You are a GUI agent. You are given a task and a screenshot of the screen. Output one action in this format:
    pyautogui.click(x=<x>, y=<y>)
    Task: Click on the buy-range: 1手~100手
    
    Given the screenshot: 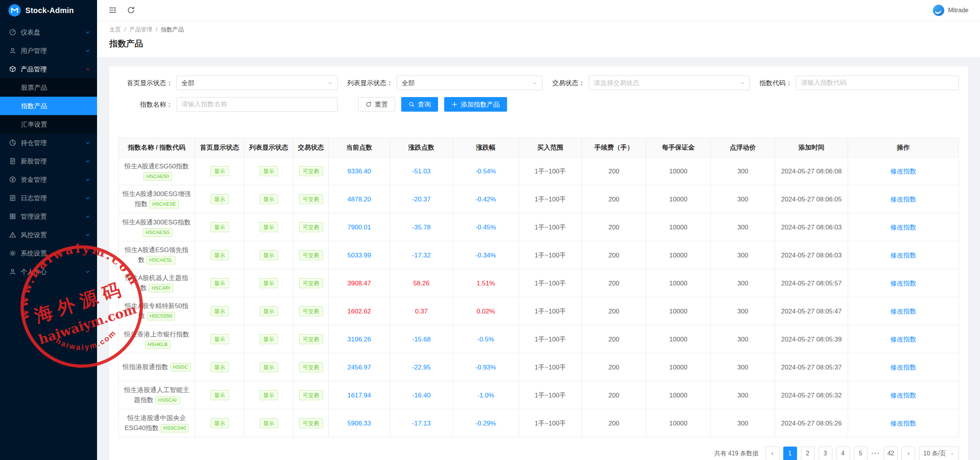 What is the action you would take?
    pyautogui.click(x=550, y=283)
    